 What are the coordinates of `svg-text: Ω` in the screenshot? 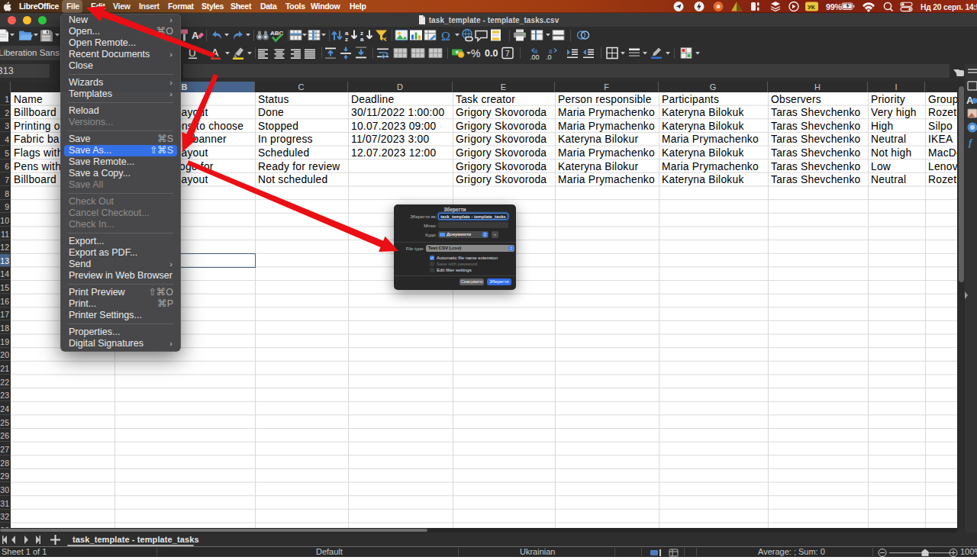 It's located at (446, 37).